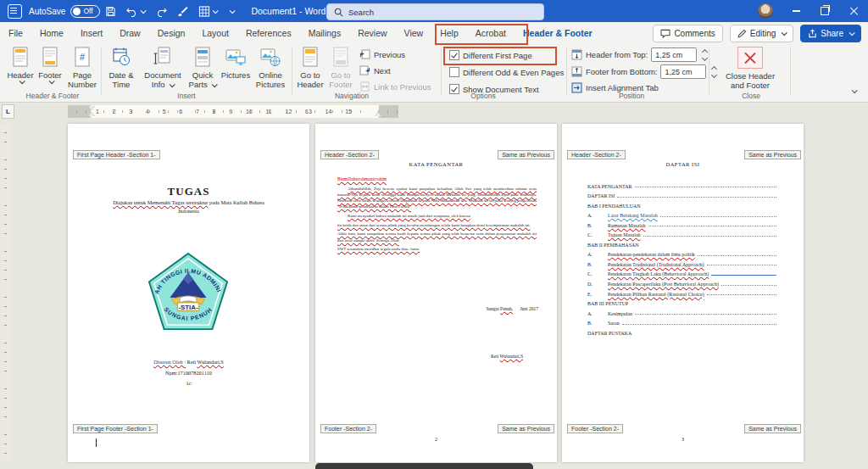 The height and width of the screenshot is (469, 868). Describe the element at coordinates (682, 223) in the screenshot. I see `toc-row: B.Rumusan Masalah` at that location.